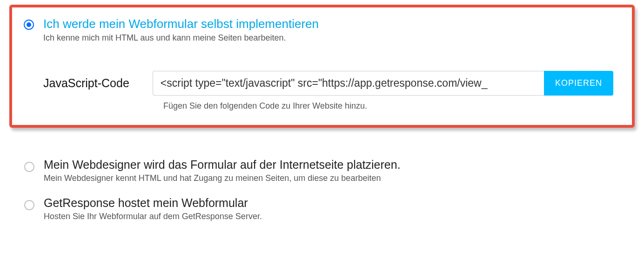  Describe the element at coordinates (339, 178) in the screenshot. I see `option-description: Mein Webdesigner kennt HTML und hat Zuga…` at that location.